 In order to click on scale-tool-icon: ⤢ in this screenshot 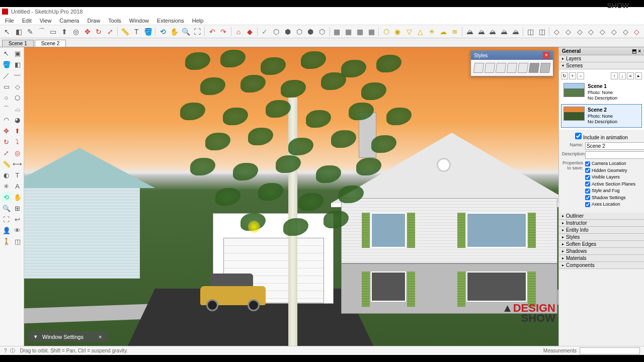, I will do `click(6, 153)`.